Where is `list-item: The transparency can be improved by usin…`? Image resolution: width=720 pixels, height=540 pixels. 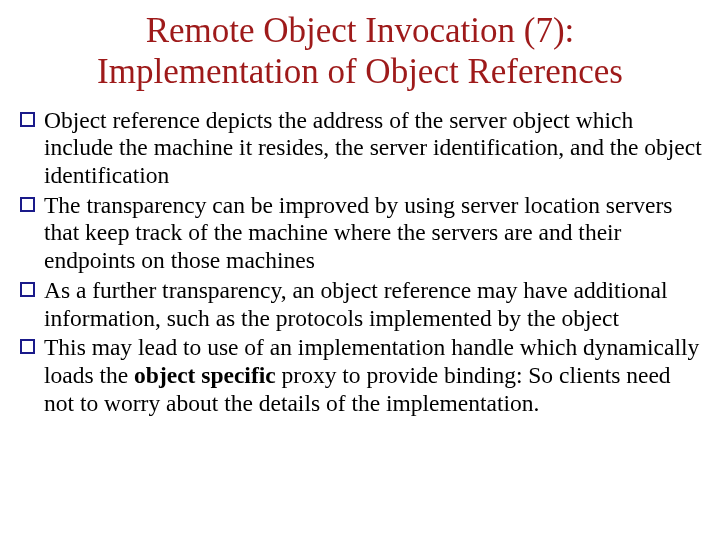 list-item: The transparency can be improved by usin… is located at coordinates (360, 234).